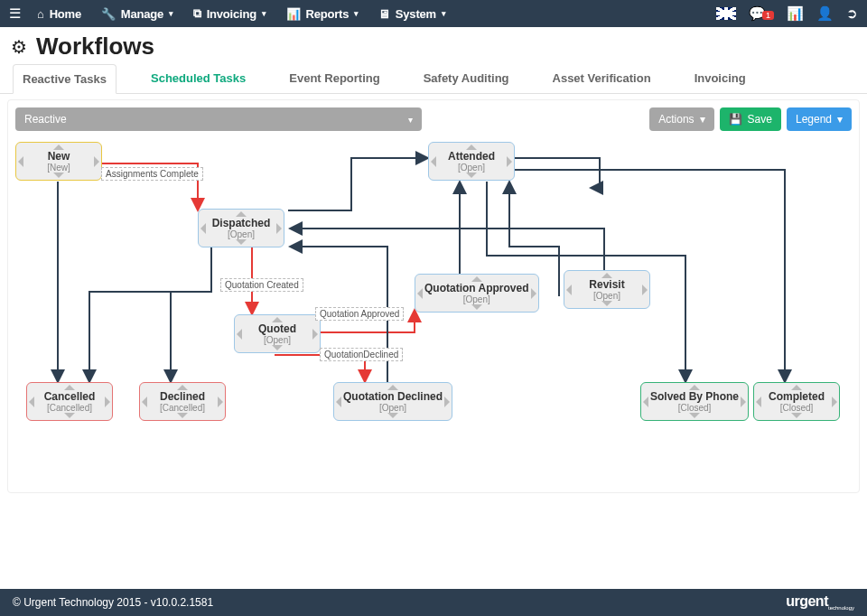 The image size is (867, 616). What do you see at coordinates (807, 602) in the screenshot?
I see `brand-text: urgent` at bounding box center [807, 602].